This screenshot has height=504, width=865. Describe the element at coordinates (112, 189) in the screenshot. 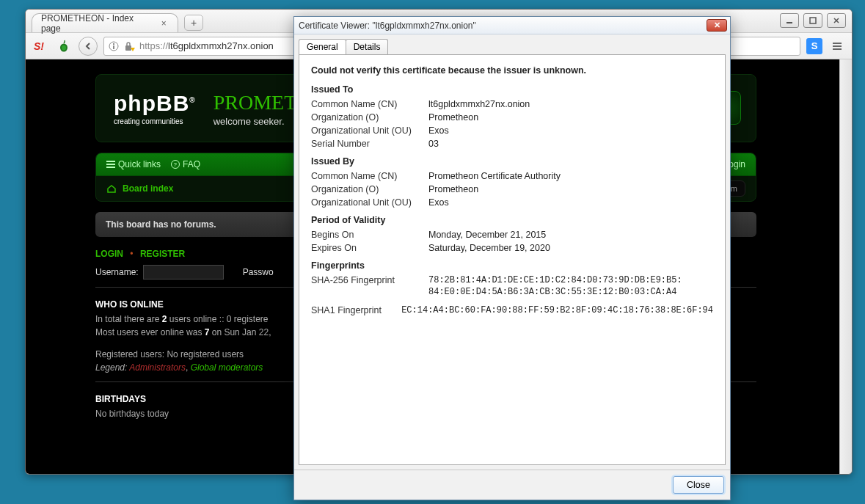

I see `home-icon` at that location.